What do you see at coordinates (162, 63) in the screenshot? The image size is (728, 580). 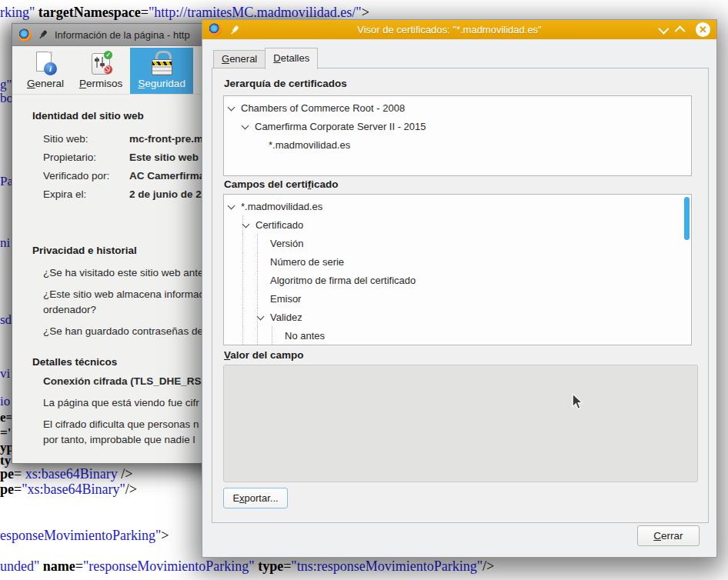 I see `security-lock-icon` at bounding box center [162, 63].